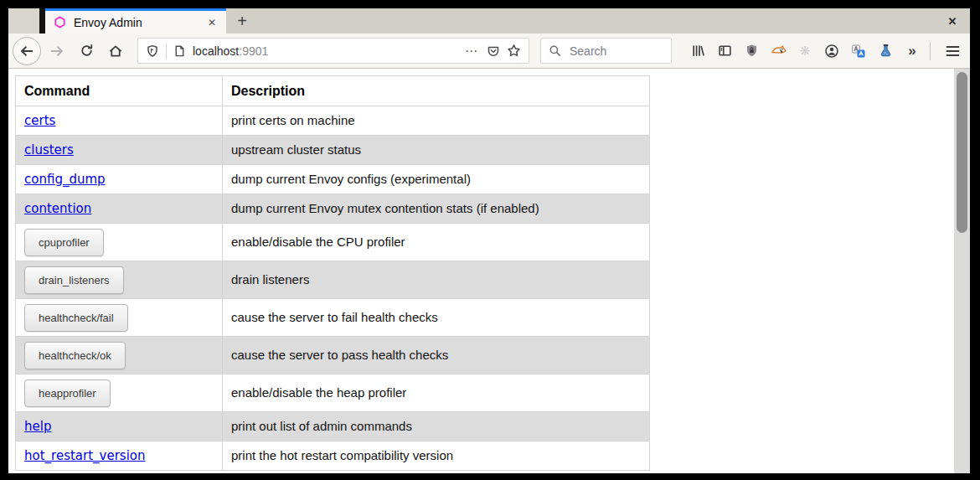  What do you see at coordinates (778, 51) in the screenshot?
I see `container-addon-button` at bounding box center [778, 51].